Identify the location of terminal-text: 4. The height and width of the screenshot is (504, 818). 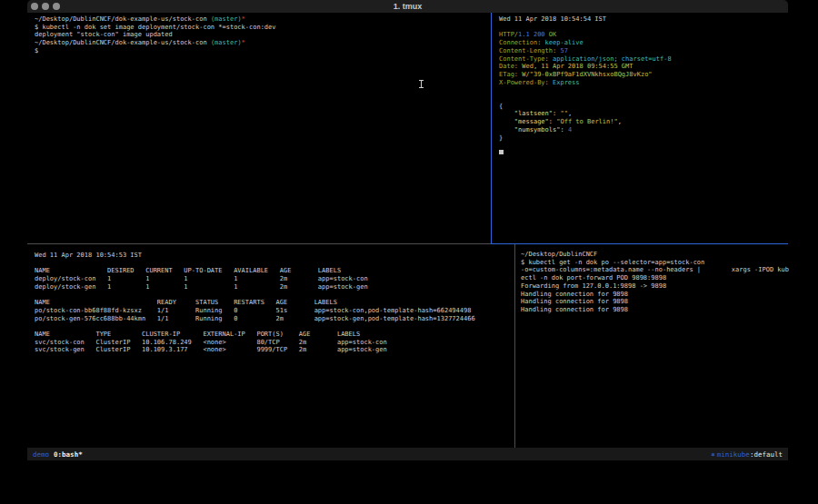
(570, 130).